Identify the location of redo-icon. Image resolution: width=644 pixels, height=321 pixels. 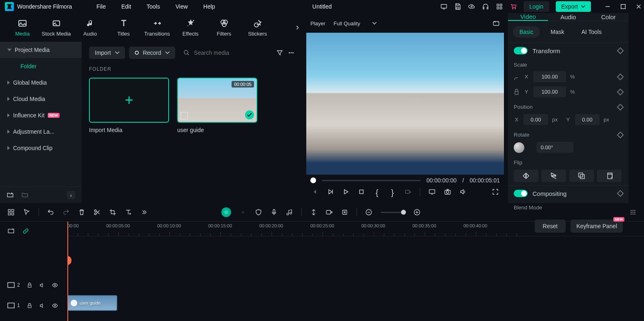
(66, 212).